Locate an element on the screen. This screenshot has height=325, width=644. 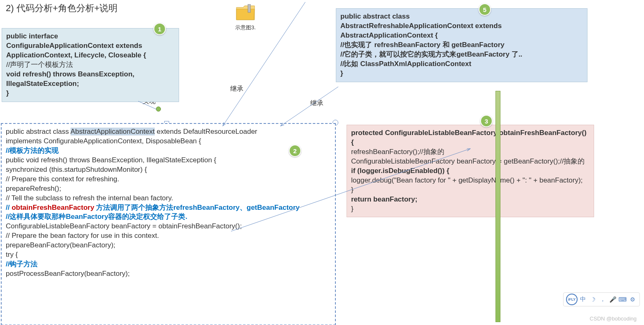
code-line: try { is located at coordinates (168, 255).